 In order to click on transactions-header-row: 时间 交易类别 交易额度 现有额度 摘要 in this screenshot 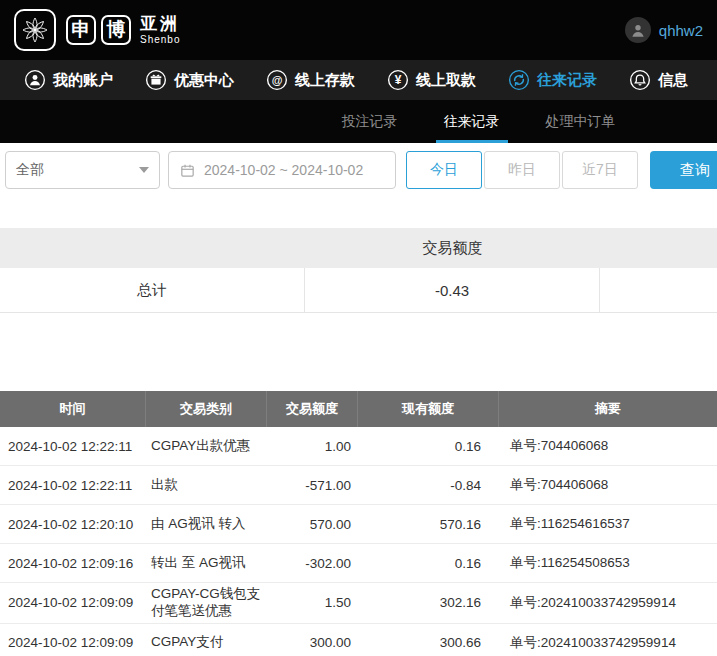, I will do `click(358, 409)`.